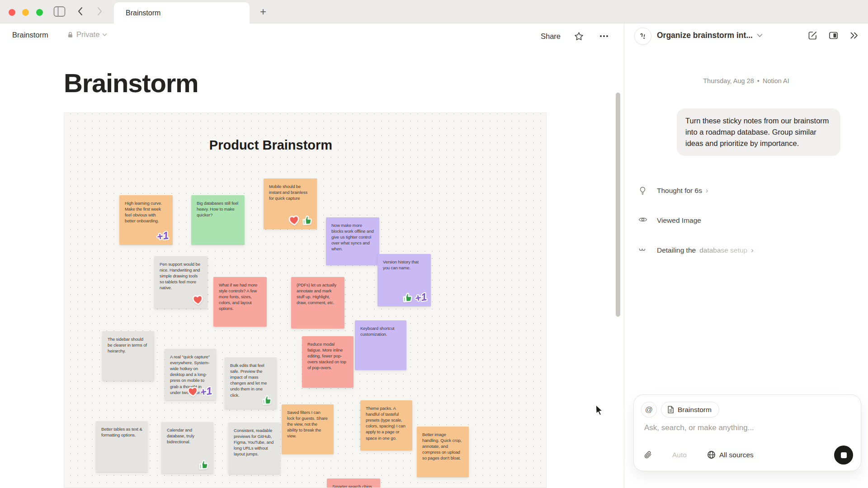 Image resolution: width=868 pixels, height=488 pixels. I want to click on favorite-star-icon, so click(579, 36).